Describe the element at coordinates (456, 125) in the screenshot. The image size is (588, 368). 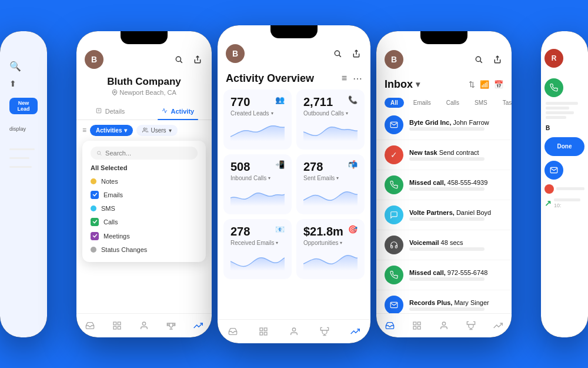
I see `inbox-item-1-content: Byte Grid Inc, John Farrow` at that location.